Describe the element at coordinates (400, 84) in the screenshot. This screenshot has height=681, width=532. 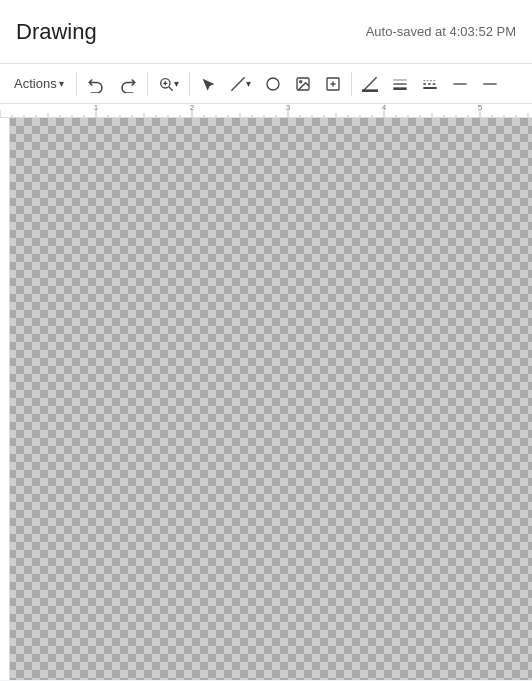
I see `line-weight-icon` at that location.